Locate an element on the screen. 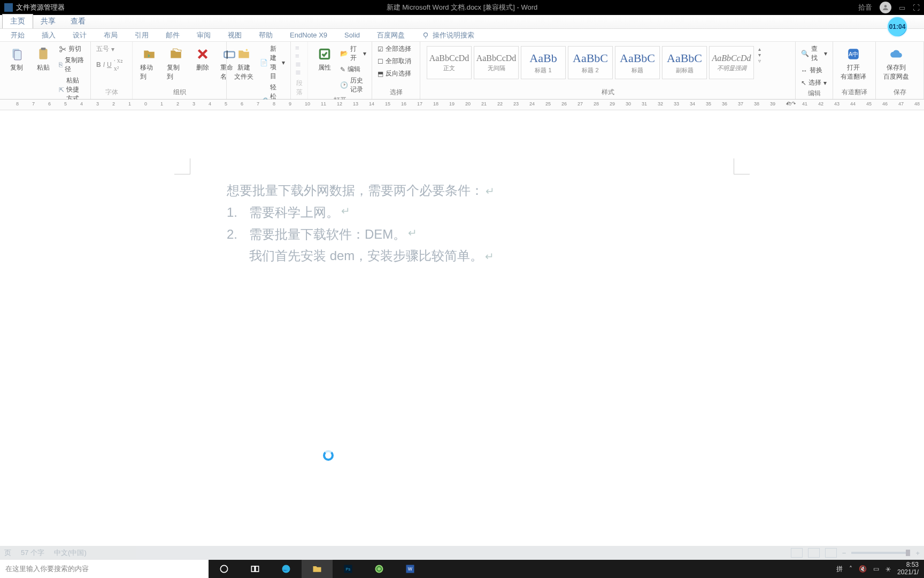 The height and width of the screenshot is (578, 924). style-heading-2: AaBbC标题 2 is located at coordinates (590, 63).